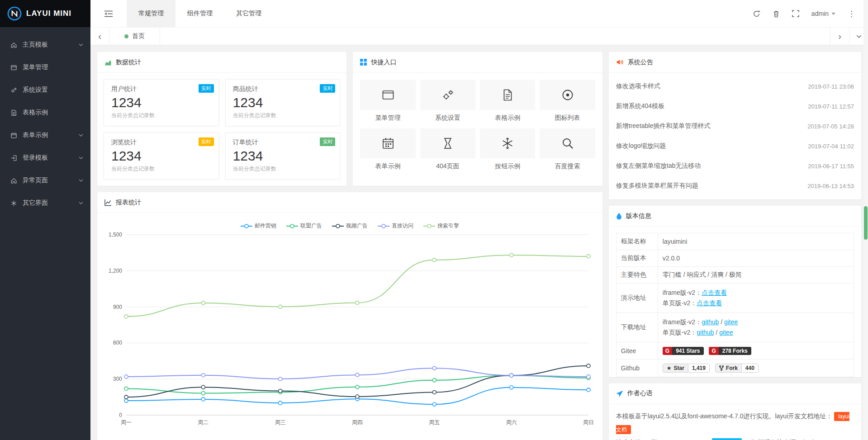 This screenshot has width=868, height=440. Describe the element at coordinates (14, 113) in the screenshot. I see `file-icon` at that location.